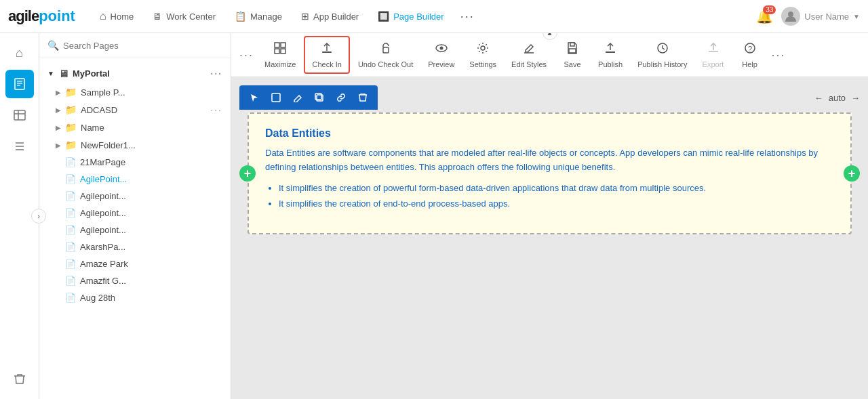 This screenshot has width=868, height=399. What do you see at coordinates (341, 98) in the screenshot?
I see `canvas-link-tool` at bounding box center [341, 98].